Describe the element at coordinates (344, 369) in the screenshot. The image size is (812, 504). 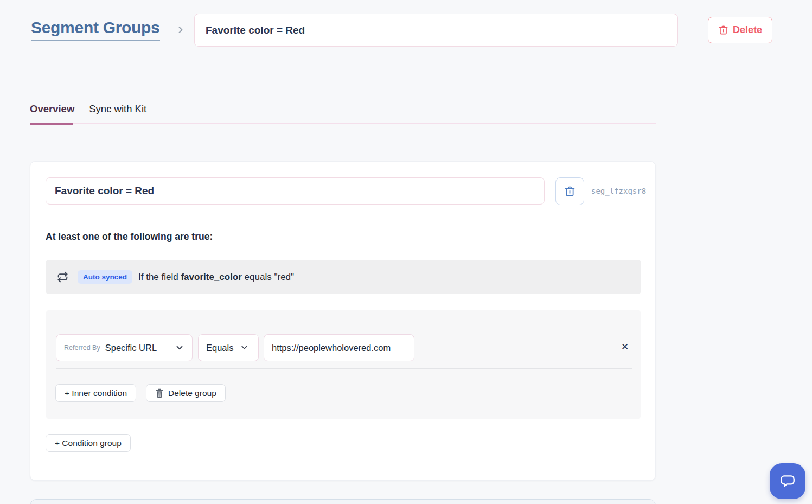
I see `condition-group-divider` at that location.